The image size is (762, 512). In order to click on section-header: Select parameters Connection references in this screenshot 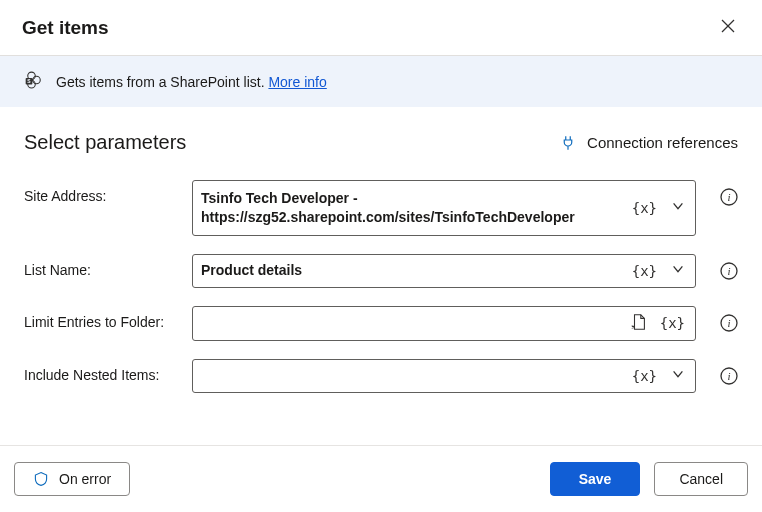, I will do `click(381, 142)`.